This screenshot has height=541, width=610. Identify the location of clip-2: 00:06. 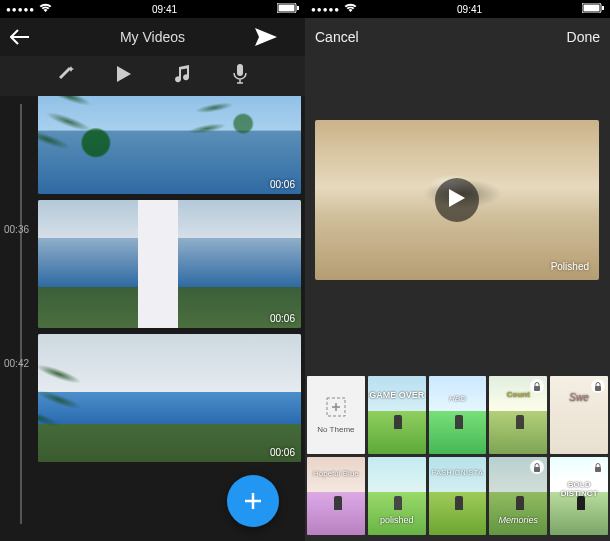
(170, 264).